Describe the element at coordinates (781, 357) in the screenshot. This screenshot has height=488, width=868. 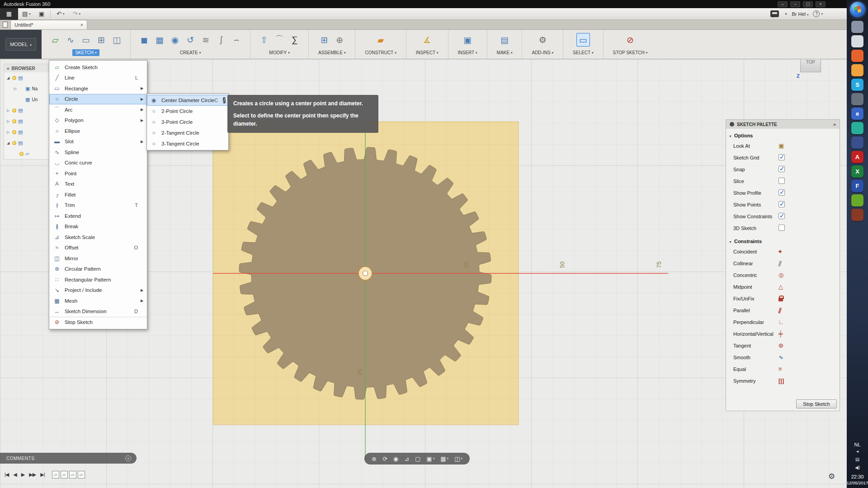
I see `constraint-icon: ∿` at that location.